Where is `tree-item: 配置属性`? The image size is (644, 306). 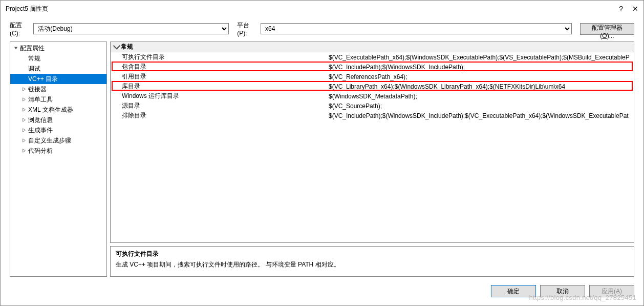 tree-item: 配置属性 is located at coordinates (58, 48).